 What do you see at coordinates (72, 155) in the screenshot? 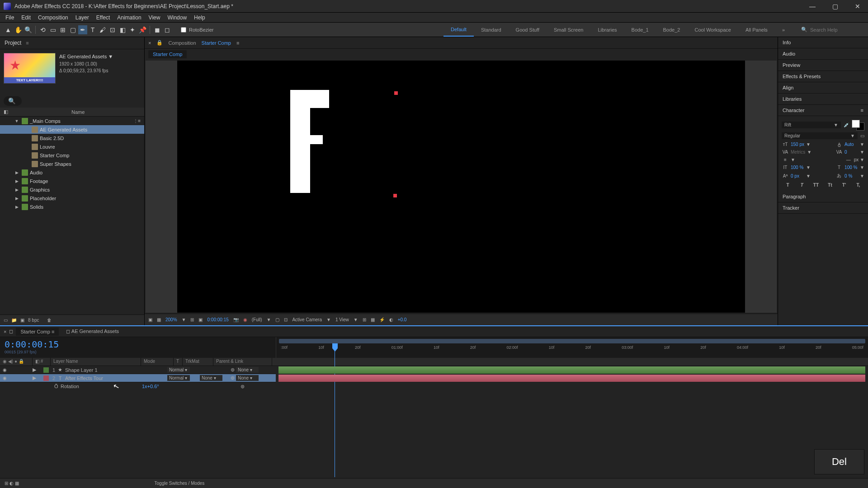
I see `project-item: Starter Comp` at bounding box center [72, 155].